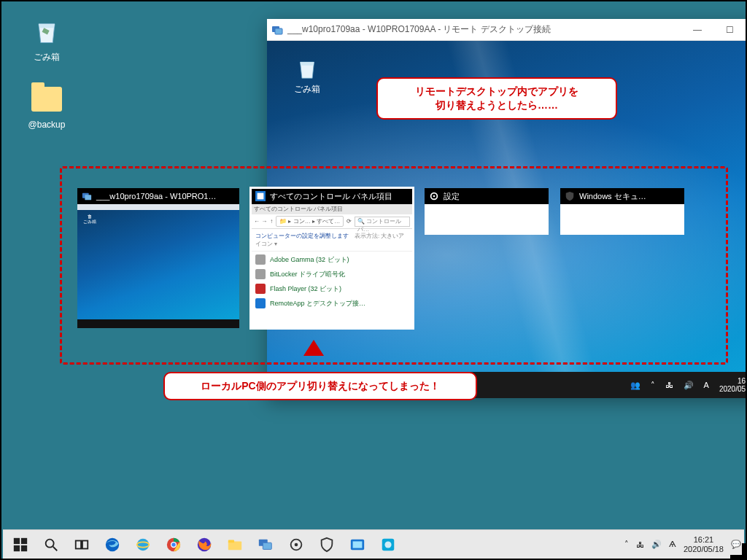  What do you see at coordinates (158, 258) in the screenshot?
I see `switcher-thumb-rdp: ___w10pro1709aa - W10PRO1… 🗑ごみ箱` at bounding box center [158, 258].